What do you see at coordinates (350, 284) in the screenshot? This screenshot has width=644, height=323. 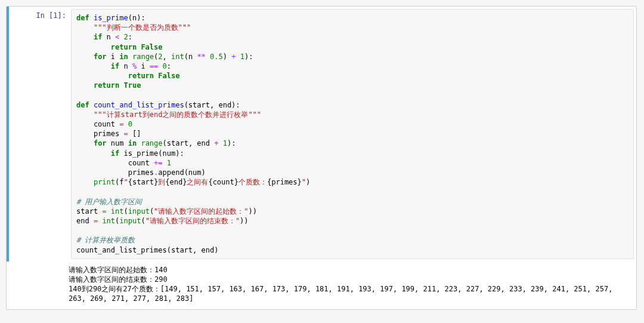 I see `stdout-output: 请输入数字区间的起始数：140 请输入数字区间的结束数：290 140到290之…` at bounding box center [350, 284].